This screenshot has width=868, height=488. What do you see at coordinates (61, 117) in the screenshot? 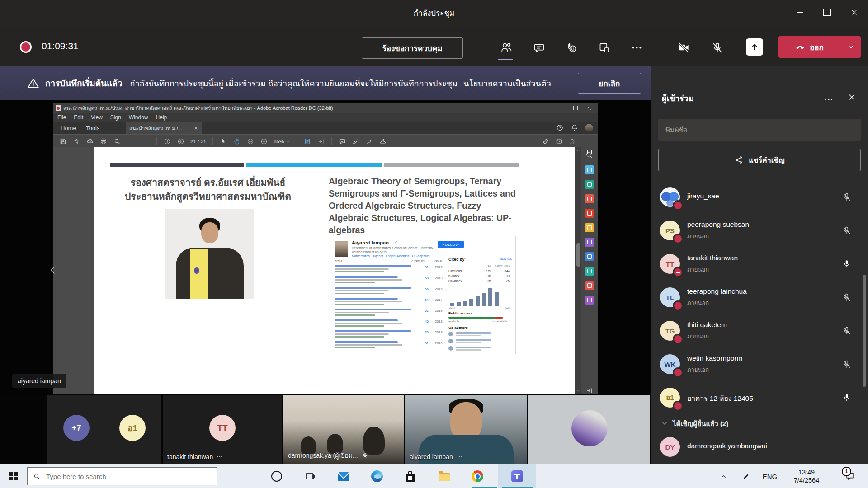
I see `menu-file: File` at bounding box center [61, 117].